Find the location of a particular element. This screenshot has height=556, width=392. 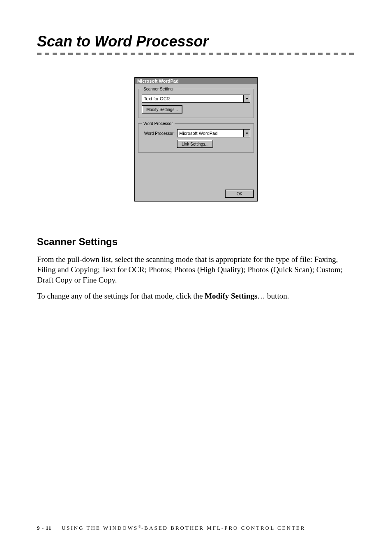

word-processor-legend: Word Processor is located at coordinates (158, 123).